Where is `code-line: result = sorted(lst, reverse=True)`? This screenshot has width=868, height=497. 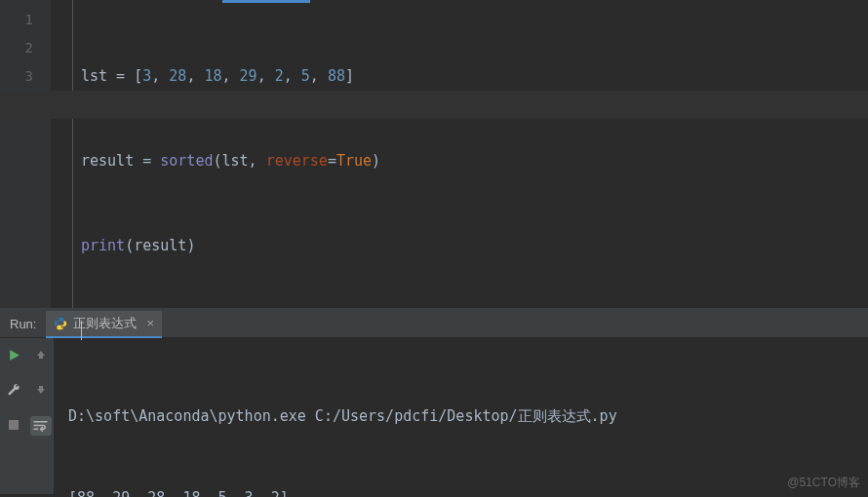 code-line: result = sorted(lst, reverse=True) is located at coordinates (230, 162).